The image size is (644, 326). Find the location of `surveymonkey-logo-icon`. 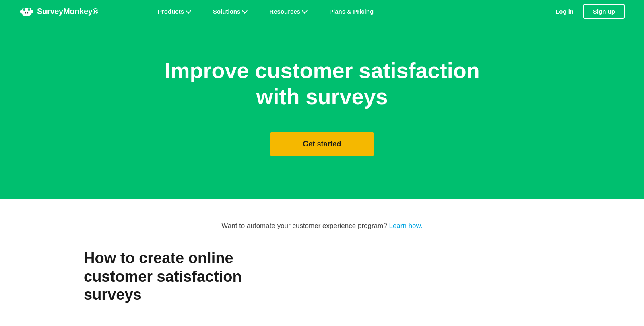

surveymonkey-logo-icon is located at coordinates (27, 11).